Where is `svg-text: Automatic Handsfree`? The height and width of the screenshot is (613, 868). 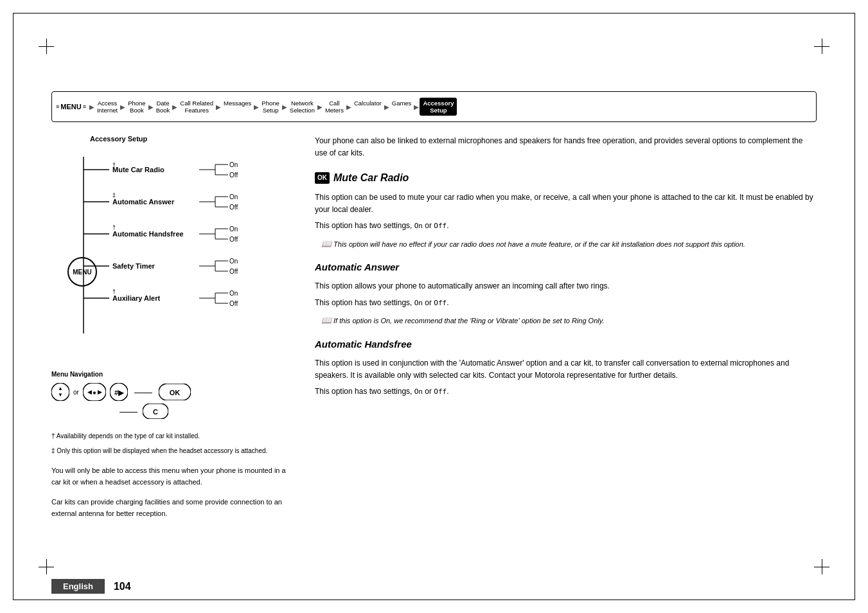
svg-text: Automatic Handsfree is located at coordinates (148, 234).